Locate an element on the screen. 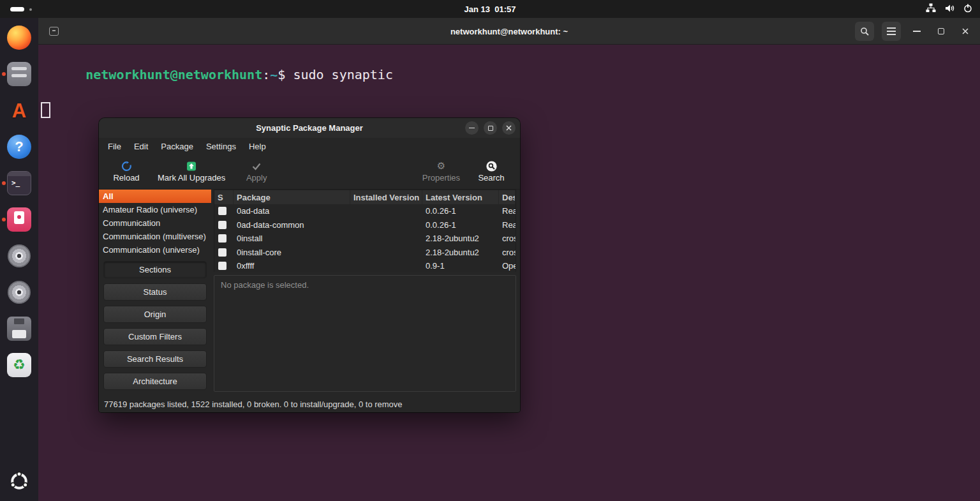  files-icon is located at coordinates (19, 74).